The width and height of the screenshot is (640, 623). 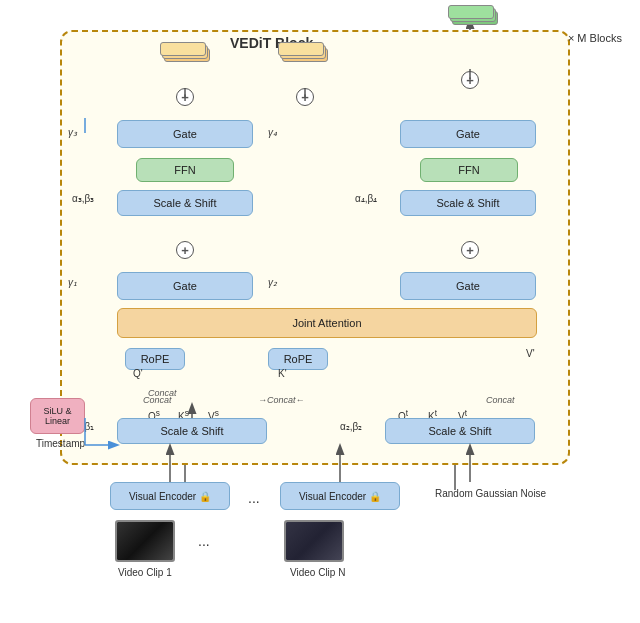 I want to click on ffn1-box: FFN, so click(x=185, y=170).